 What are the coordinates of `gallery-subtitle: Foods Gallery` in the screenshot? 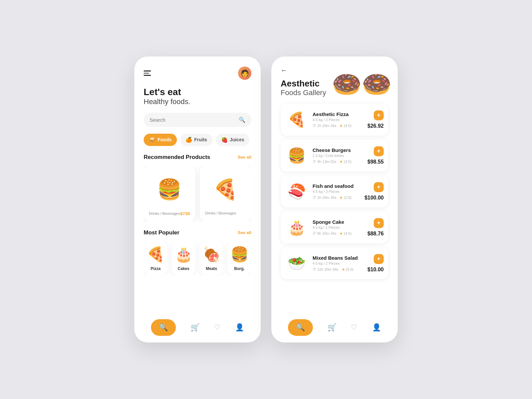 It's located at (303, 93).